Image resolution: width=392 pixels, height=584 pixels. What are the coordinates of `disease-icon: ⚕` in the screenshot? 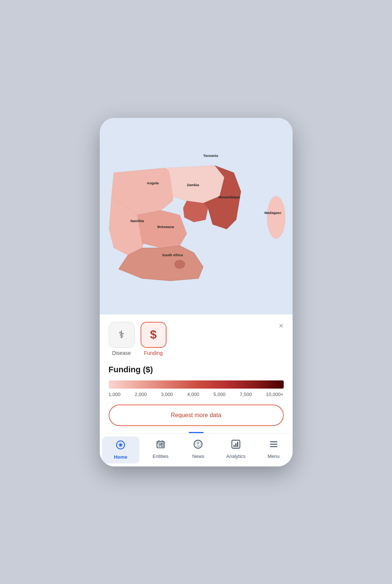 It's located at (122, 334).